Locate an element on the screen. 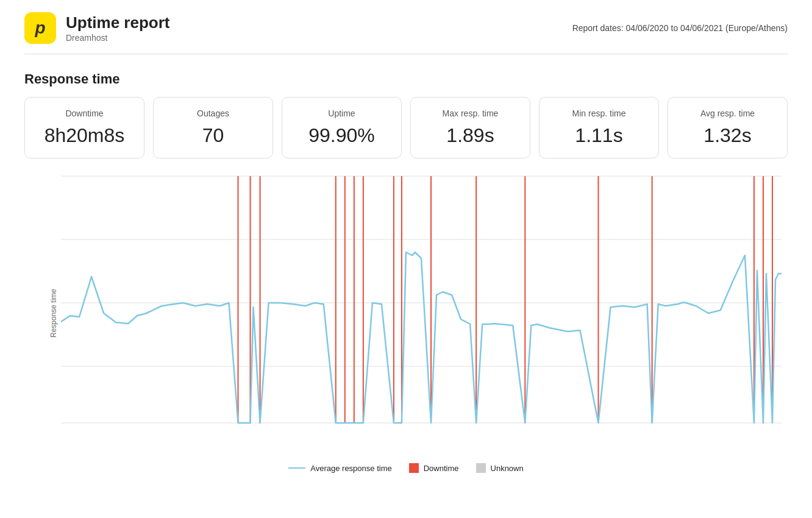  stat-card: Outages70 is located at coordinates (213, 128).